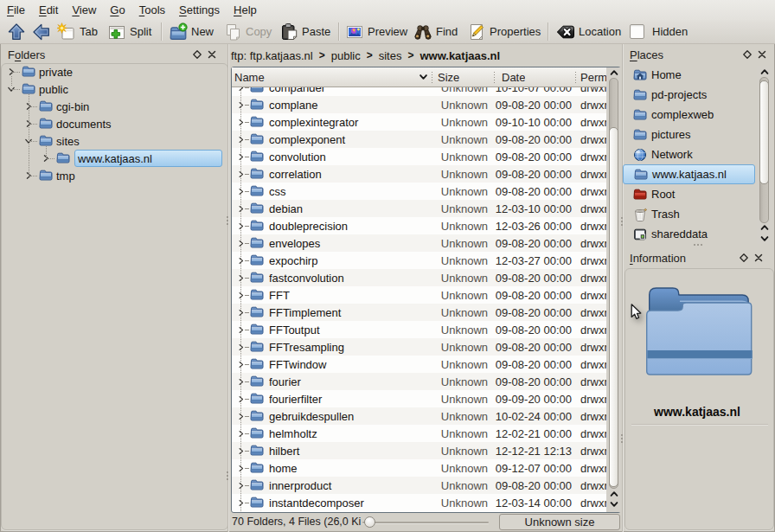 The height and width of the screenshot is (532, 775). I want to click on breadcrumb-segment: sites, so click(391, 55).